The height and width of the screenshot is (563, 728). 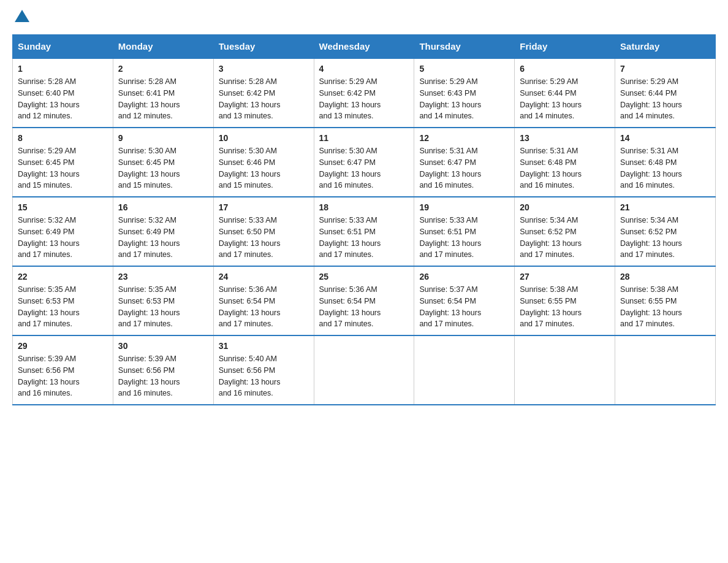 What do you see at coordinates (665, 307) in the screenshot?
I see `day-info: Sunrise: 5:38 AMSunset: 6:55 PMDaylight:…` at bounding box center [665, 307].